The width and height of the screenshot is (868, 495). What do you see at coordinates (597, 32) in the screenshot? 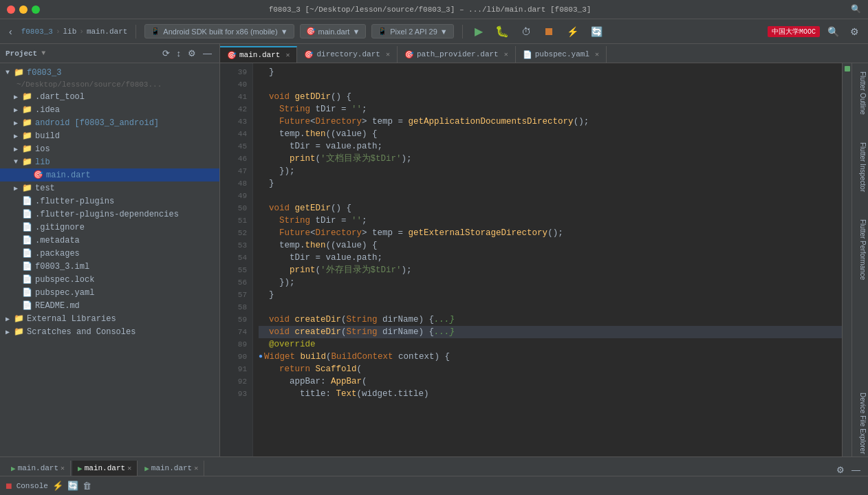
I see `hot-restart-button: 🔄` at bounding box center [597, 32].